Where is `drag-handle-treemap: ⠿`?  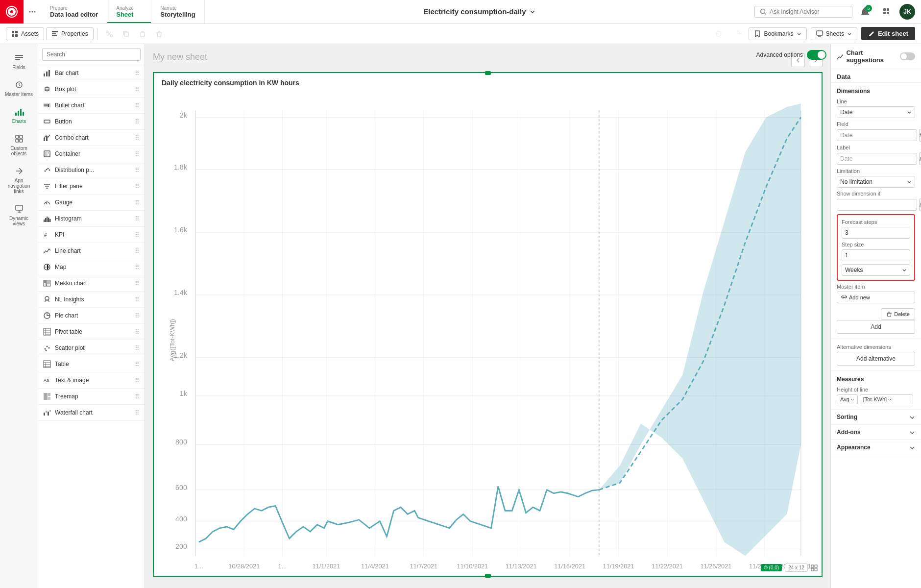
drag-handle-treemap: ⠿ is located at coordinates (137, 397).